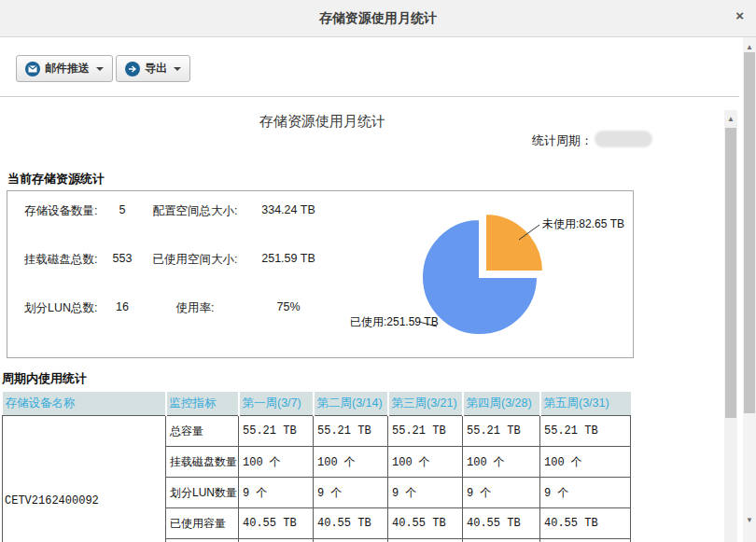 The width and height of the screenshot is (756, 542). Describe the element at coordinates (731, 272) in the screenshot. I see `content-scrollbar-thumb` at that location.